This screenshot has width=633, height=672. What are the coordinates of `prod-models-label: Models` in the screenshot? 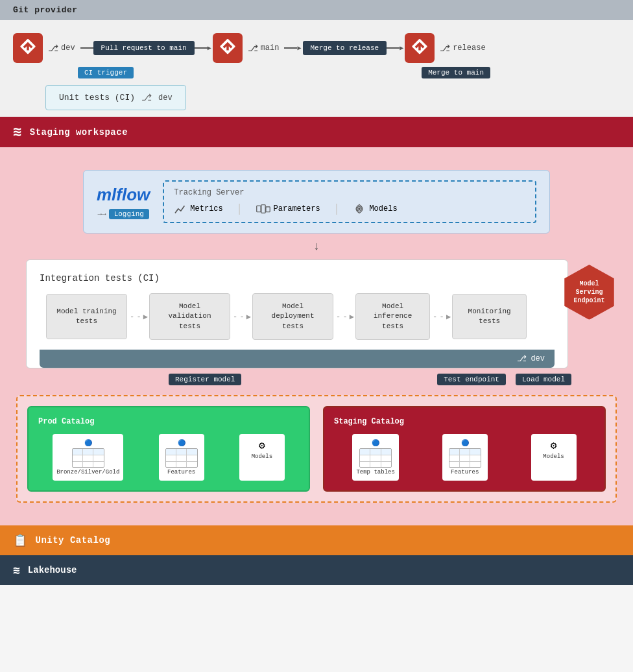 It's located at (262, 457).